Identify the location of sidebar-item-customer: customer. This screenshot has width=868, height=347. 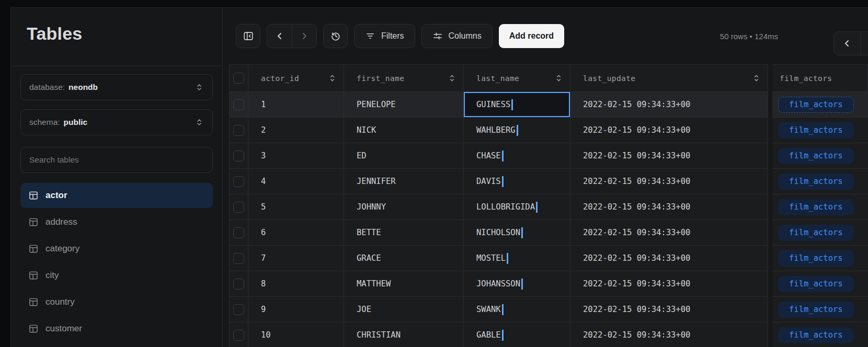
(117, 329).